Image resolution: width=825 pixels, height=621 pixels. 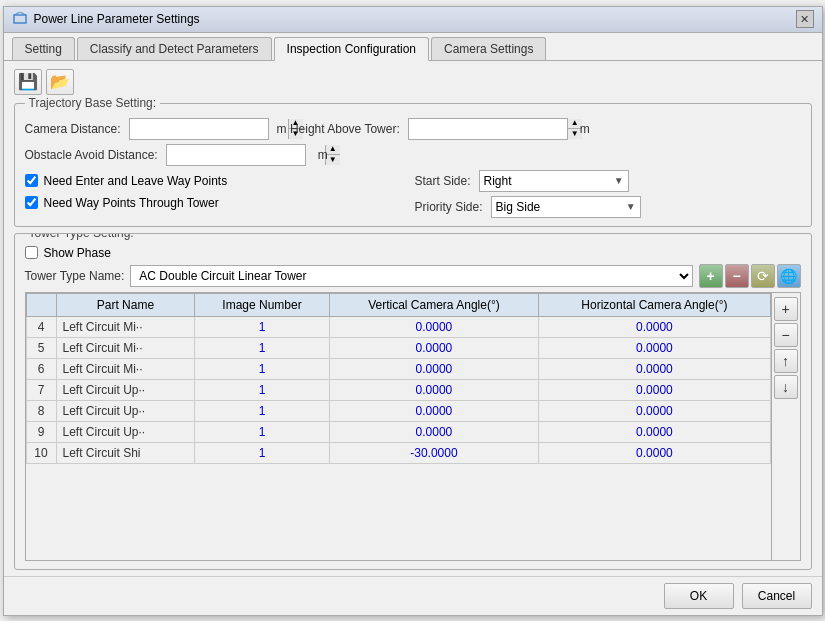 I want to click on tab-inspection: Inspection Configuration, so click(x=352, y=49).